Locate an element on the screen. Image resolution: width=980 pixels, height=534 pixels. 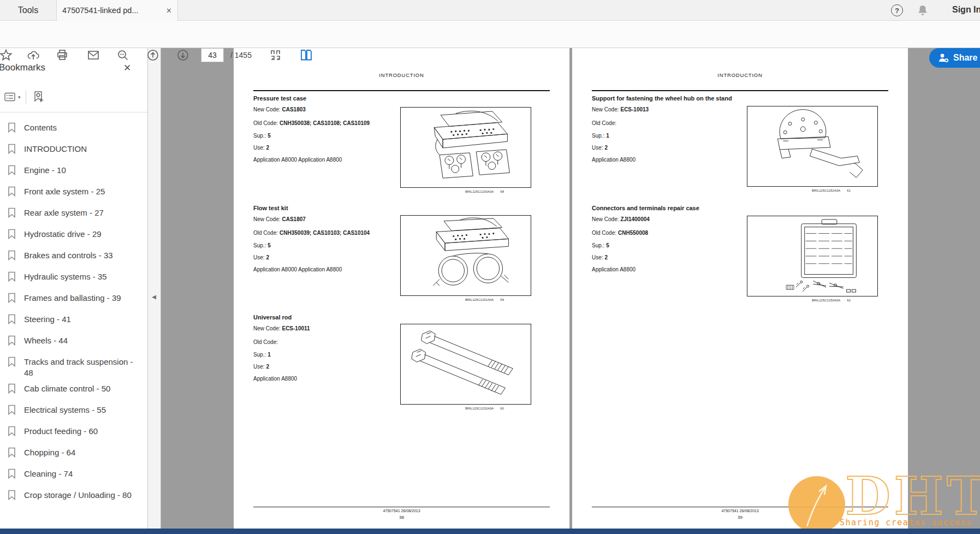
bookmark-item-11: Wheels - 44 is located at coordinates (74, 341).